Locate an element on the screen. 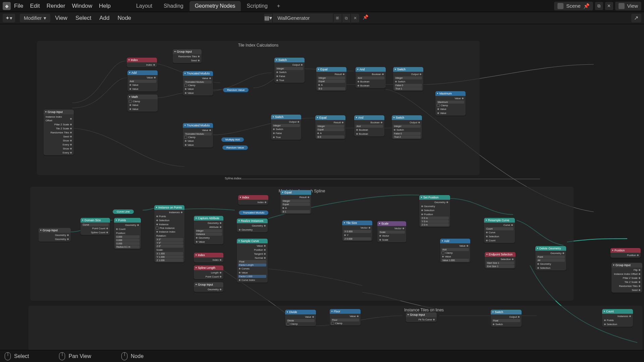 The height and width of the screenshot is (362, 644). status-pan: Pan View is located at coordinates (80, 356).